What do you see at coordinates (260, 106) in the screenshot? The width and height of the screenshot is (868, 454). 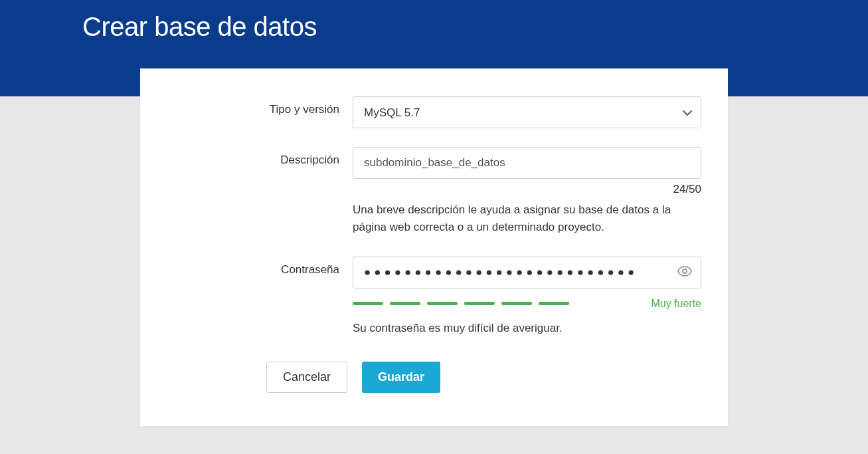 I see `type-version-label: Tipo y versión` at bounding box center [260, 106].